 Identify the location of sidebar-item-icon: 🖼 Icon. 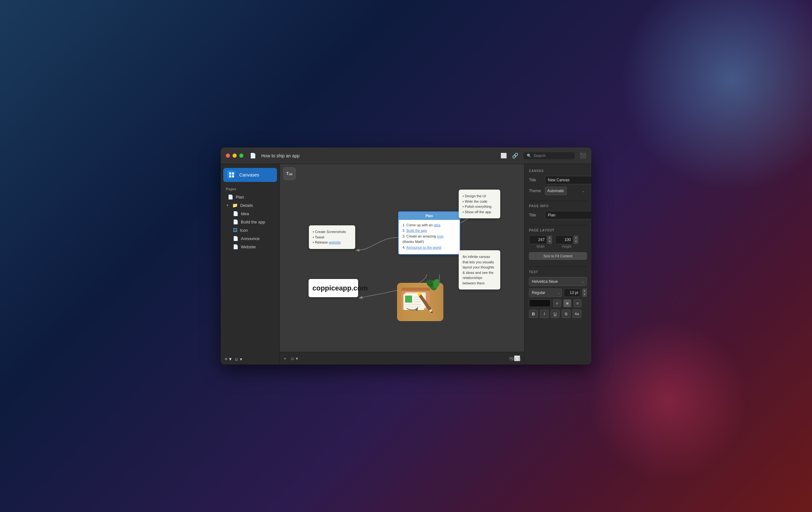
(253, 230).